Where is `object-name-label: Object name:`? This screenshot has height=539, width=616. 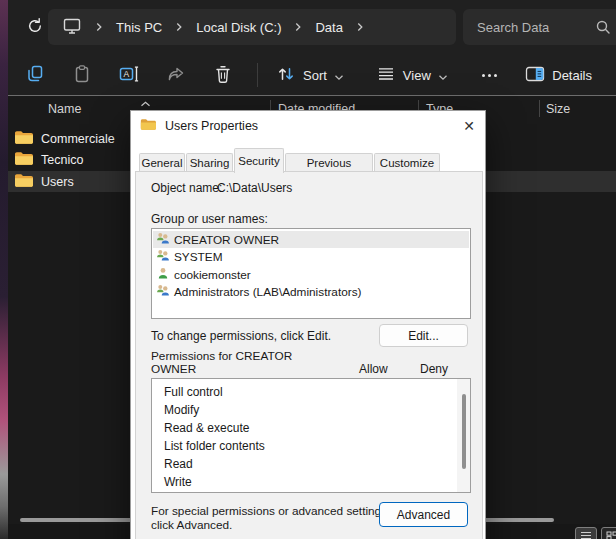 object-name-label: Object name: is located at coordinates (186, 188).